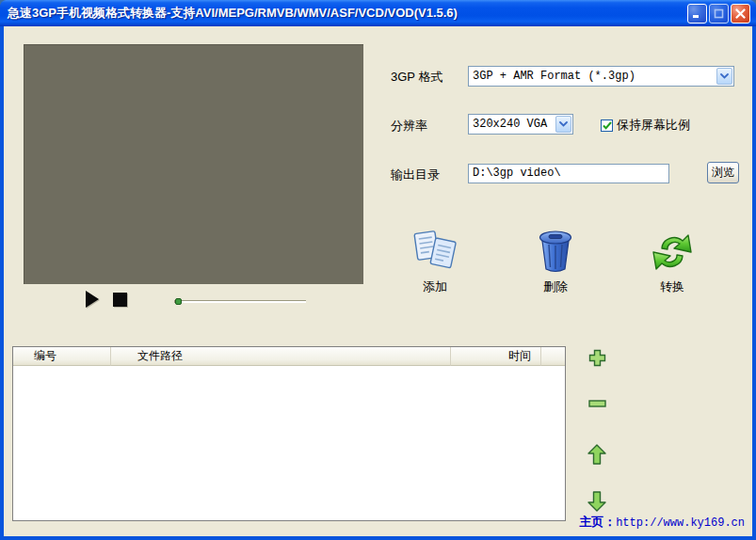 The height and width of the screenshot is (540, 756). I want to click on add-button: 添加, so click(435, 262).